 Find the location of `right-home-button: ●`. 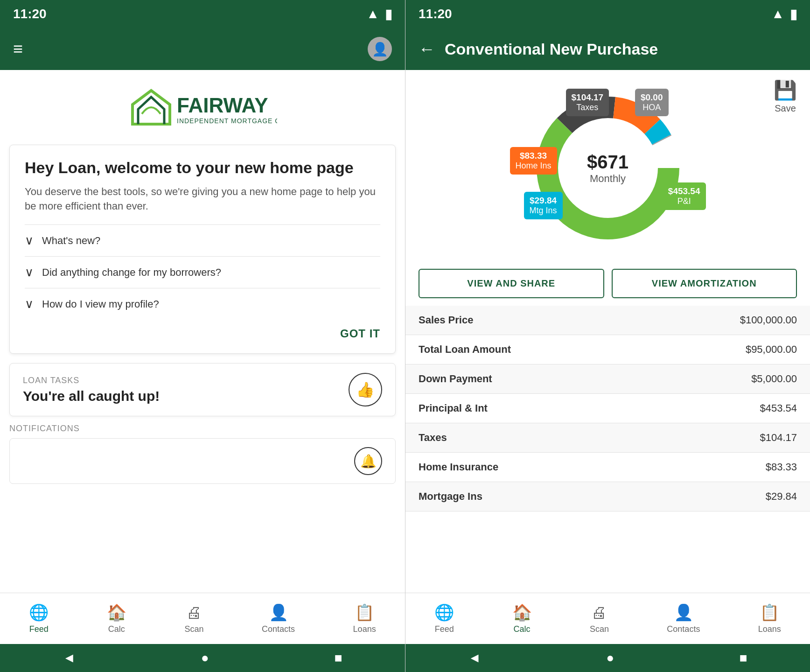

right-home-button: ● is located at coordinates (610, 658).